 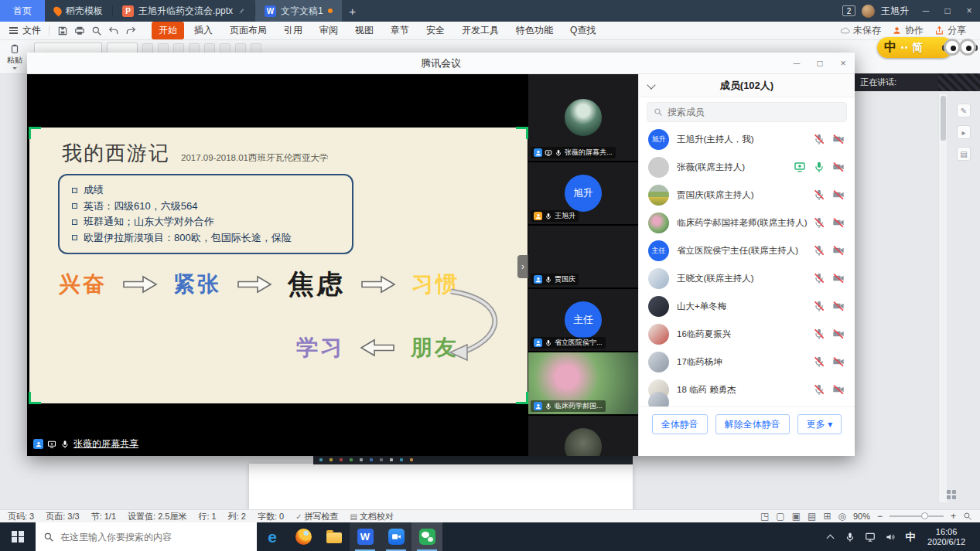 I want to click on member-action-button: 全体静音, so click(x=680, y=424).